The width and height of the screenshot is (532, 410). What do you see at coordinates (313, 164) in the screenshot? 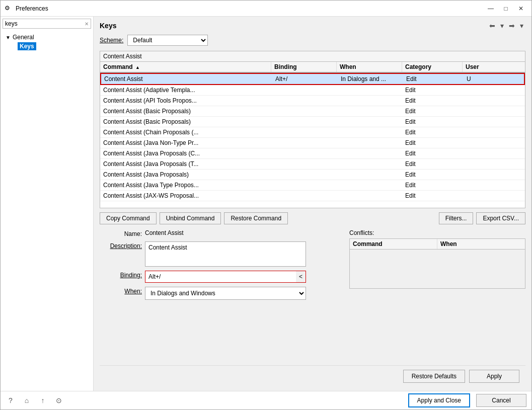
I see `table-row: Content Assist (Java Proposals (T... Edi…` at bounding box center [313, 164].